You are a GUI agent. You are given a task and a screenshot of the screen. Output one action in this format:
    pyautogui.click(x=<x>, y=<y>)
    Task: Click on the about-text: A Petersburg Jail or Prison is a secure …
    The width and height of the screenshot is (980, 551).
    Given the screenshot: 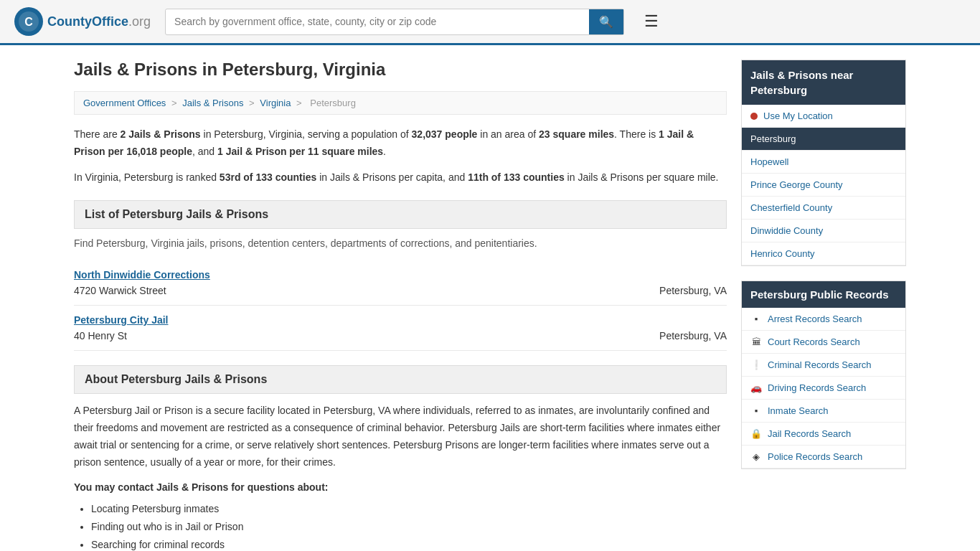 What is the action you would take?
    pyautogui.click(x=400, y=436)
    